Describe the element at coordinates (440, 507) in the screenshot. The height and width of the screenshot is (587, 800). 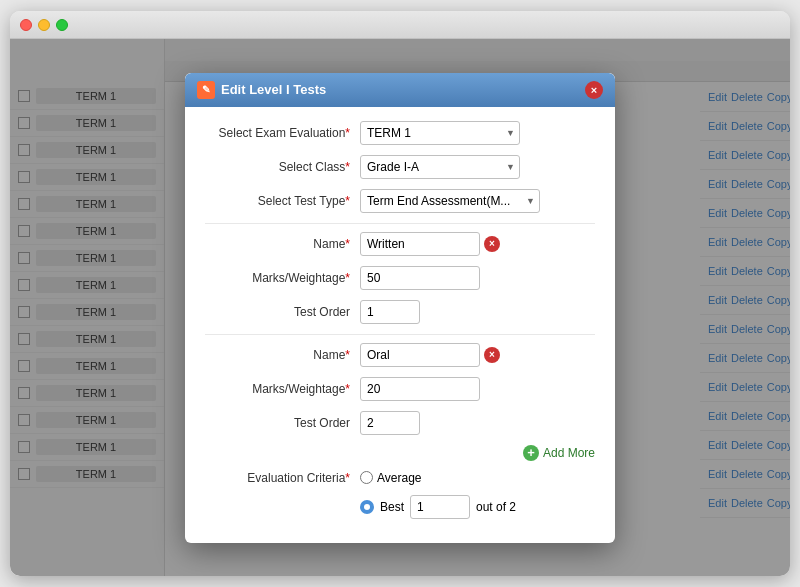
I see `best-value-input` at that location.